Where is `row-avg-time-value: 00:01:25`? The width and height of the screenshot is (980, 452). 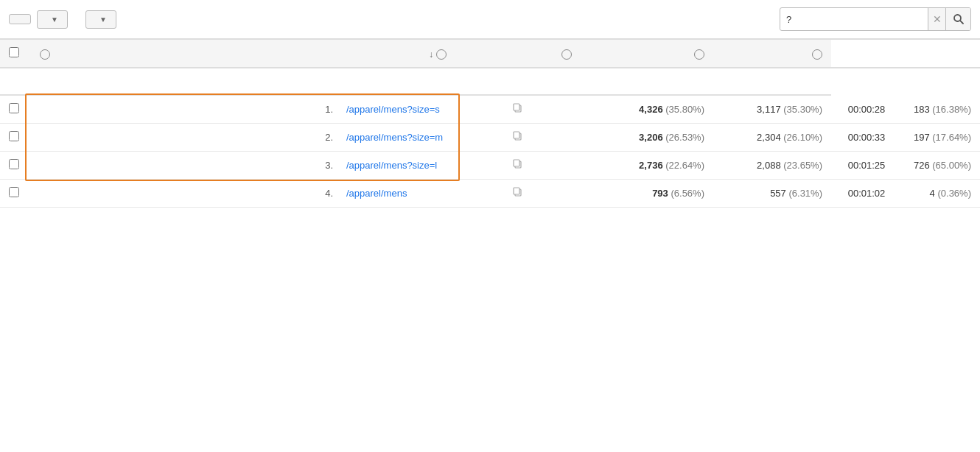 row-avg-time-value: 00:01:25 is located at coordinates (867, 165).